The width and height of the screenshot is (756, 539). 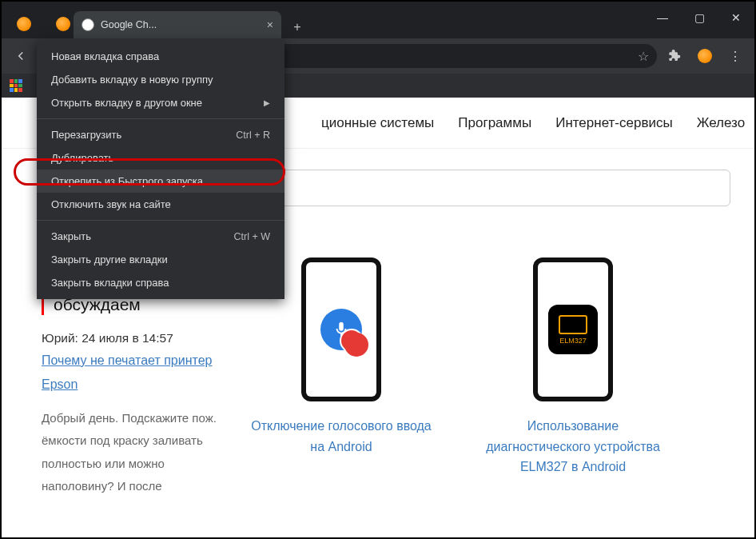 I want to click on menu-duplicate: Дублировать, so click(x=161, y=158).